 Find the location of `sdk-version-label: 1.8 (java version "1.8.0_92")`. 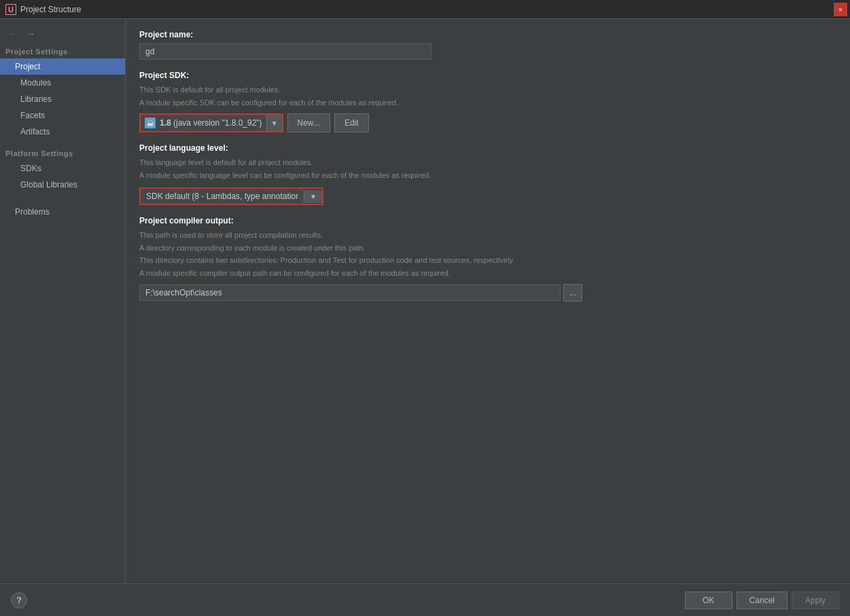

sdk-version-label: 1.8 (java version "1.8.0_92") is located at coordinates (211, 123).